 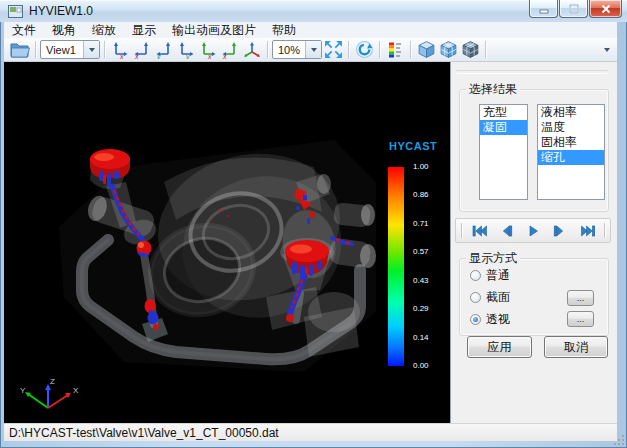 I want to click on list-item-liquid-fraction: 液相率, so click(x=571, y=112).